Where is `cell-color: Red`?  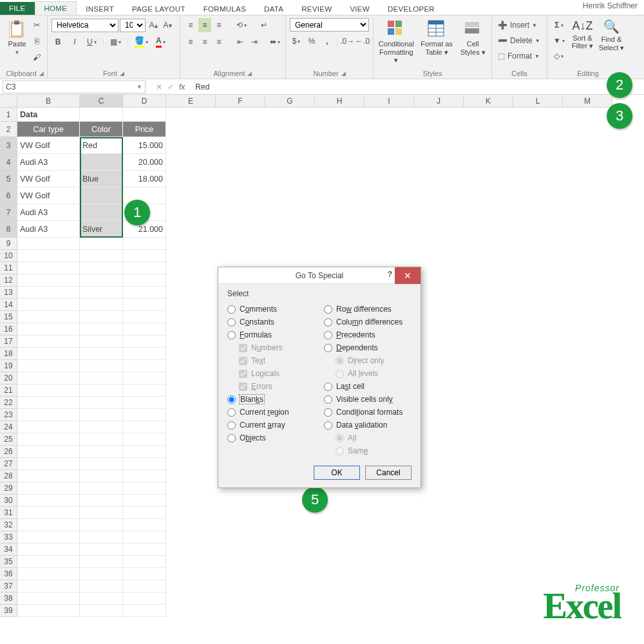
cell-color: Red is located at coordinates (102, 146).